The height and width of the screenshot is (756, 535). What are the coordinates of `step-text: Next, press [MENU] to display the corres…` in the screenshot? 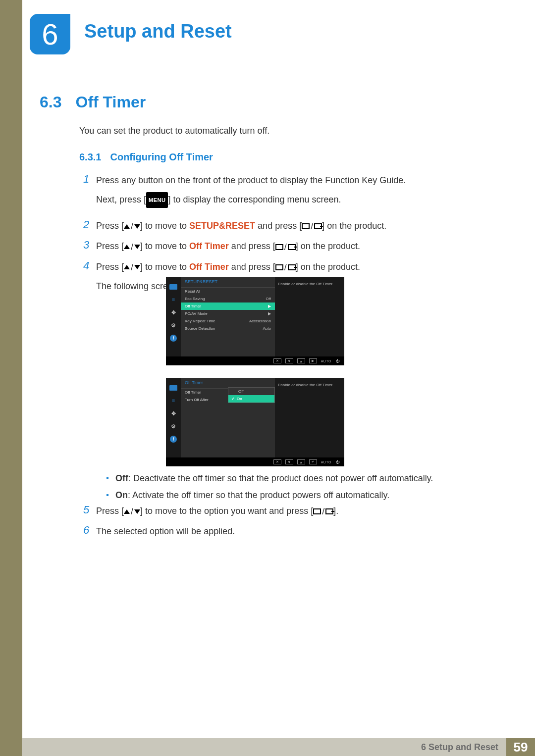 It's located at (251, 200).